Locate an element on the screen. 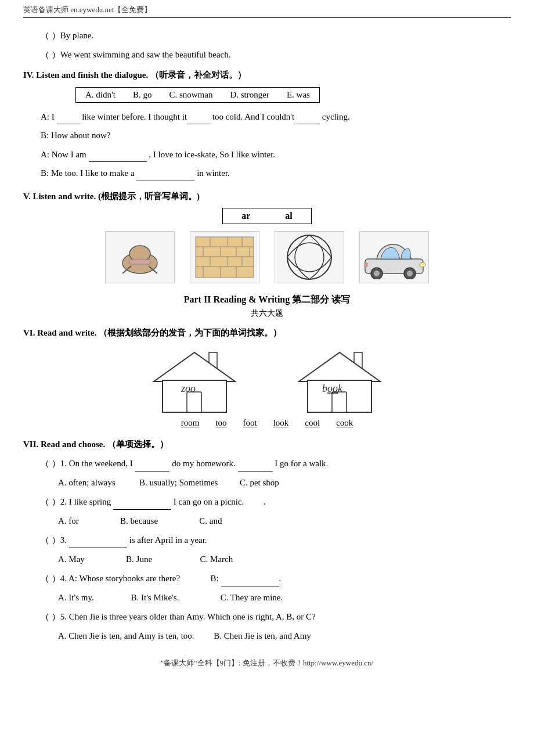 Image resolution: width=534 pixels, height=756 pixels. q2-choices: A. for B. because C. and is located at coordinates (284, 521).